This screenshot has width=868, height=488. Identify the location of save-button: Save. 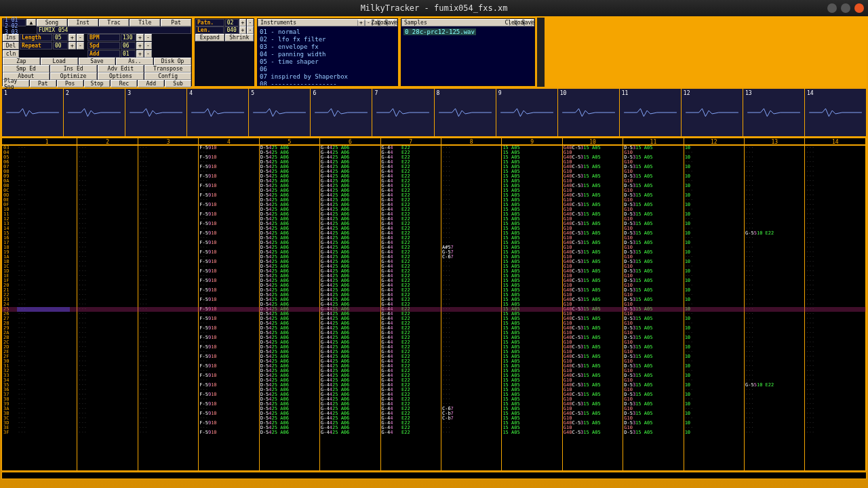
(98, 61).